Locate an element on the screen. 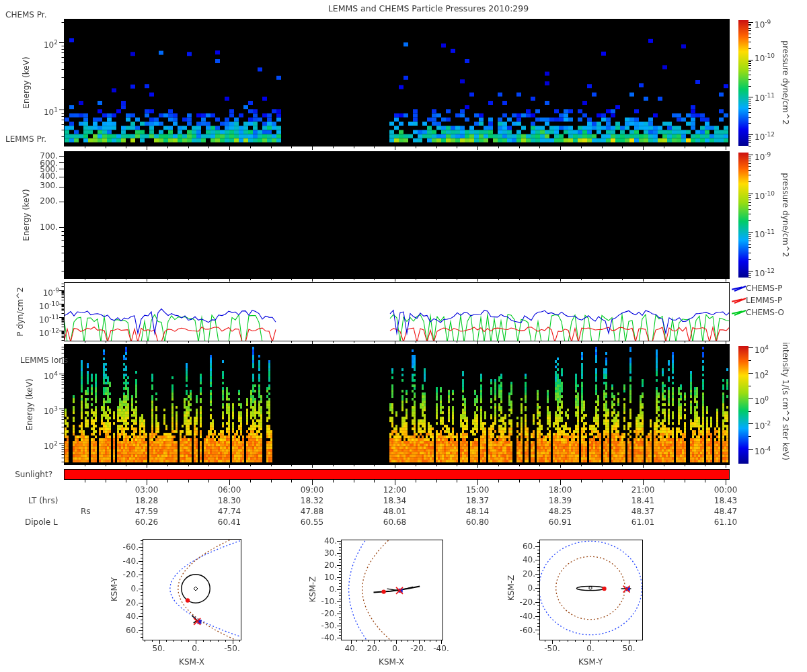 The image size is (807, 672). orbit3-y-tick-label: -60. is located at coordinates (527, 630).